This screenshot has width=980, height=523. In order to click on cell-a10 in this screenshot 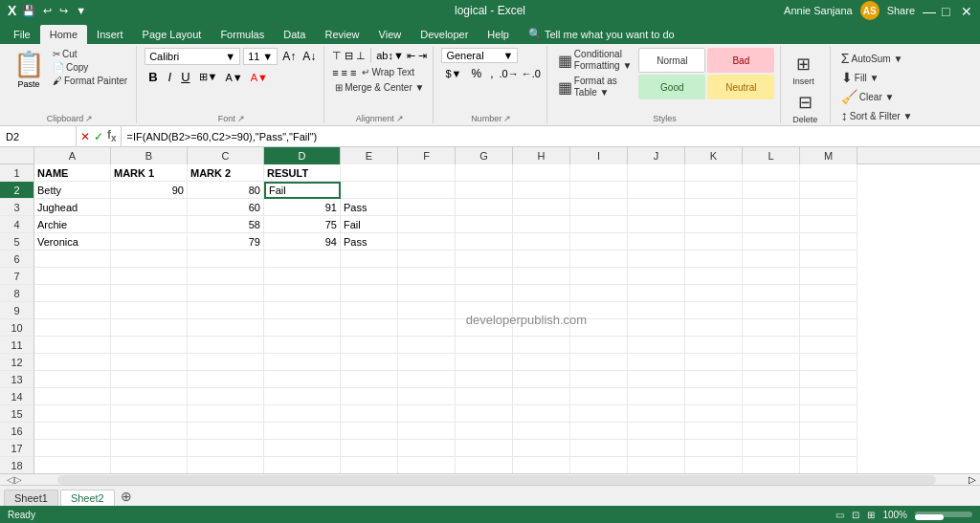, I will do `click(73, 328)`.